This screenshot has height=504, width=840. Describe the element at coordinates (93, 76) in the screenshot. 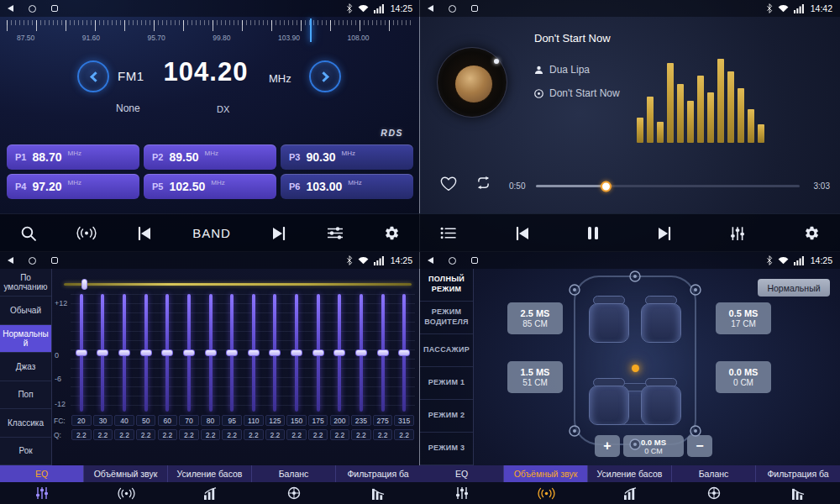

I see `tune-down-button` at that location.